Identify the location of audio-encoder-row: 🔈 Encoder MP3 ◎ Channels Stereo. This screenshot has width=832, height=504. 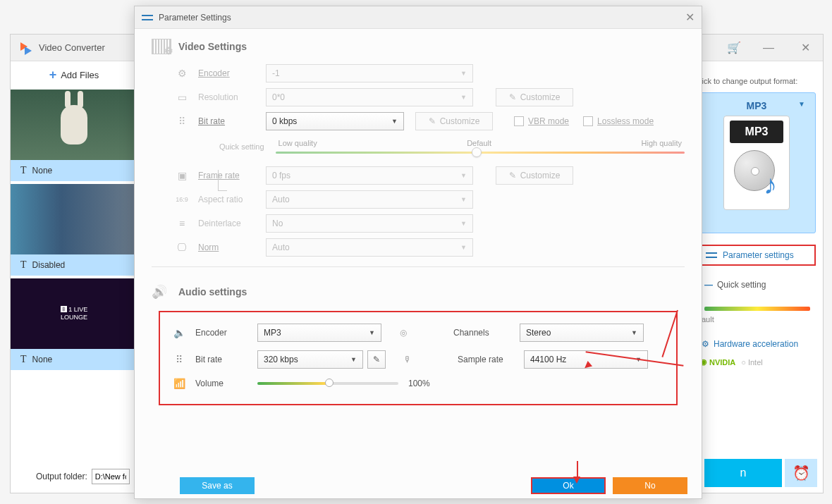
(418, 333).